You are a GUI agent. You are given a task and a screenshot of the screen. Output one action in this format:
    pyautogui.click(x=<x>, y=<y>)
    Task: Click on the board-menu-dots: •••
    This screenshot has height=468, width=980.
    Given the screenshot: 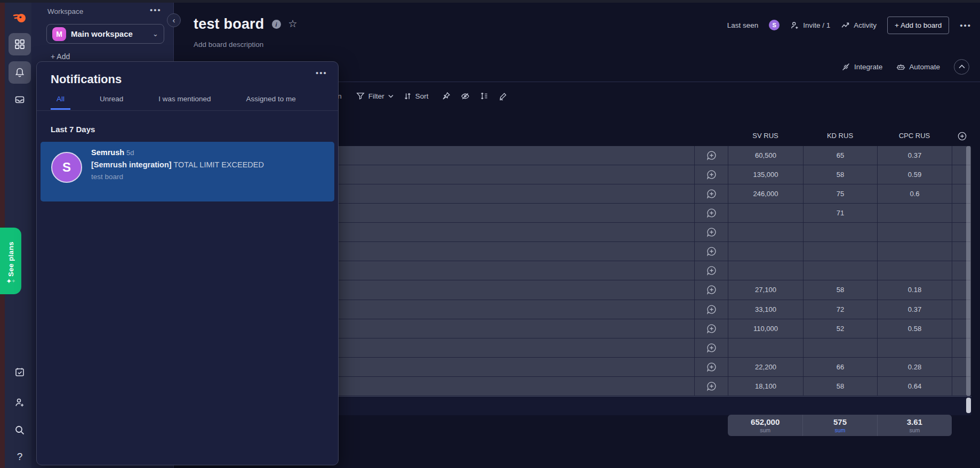 What is the action you would take?
    pyautogui.click(x=966, y=26)
    